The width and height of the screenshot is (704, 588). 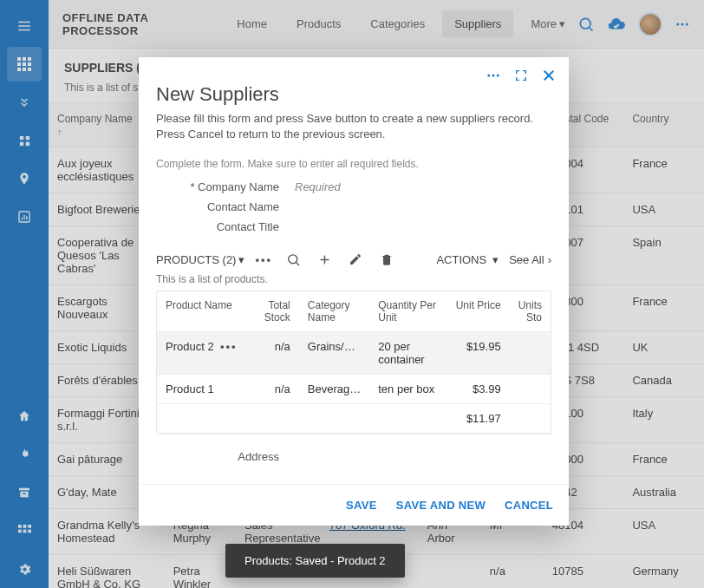 What do you see at coordinates (406, 389) in the screenshot?
I see `cell-qty: ten per box` at bounding box center [406, 389].